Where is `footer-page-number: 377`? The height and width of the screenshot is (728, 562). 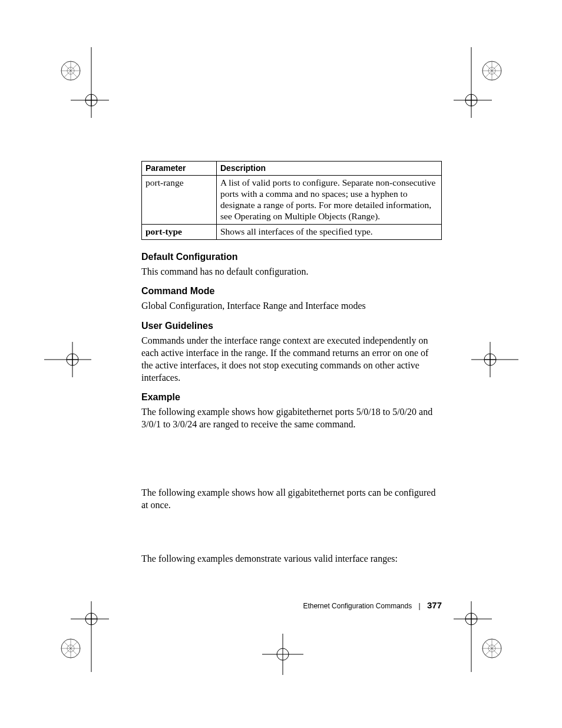 footer-page-number: 377 is located at coordinates (435, 605).